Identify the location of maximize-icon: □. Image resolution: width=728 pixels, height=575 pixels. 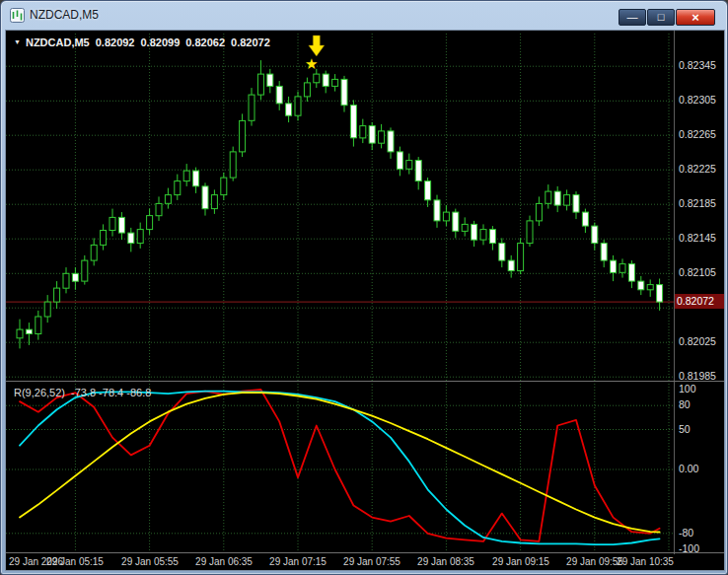
(661, 18).